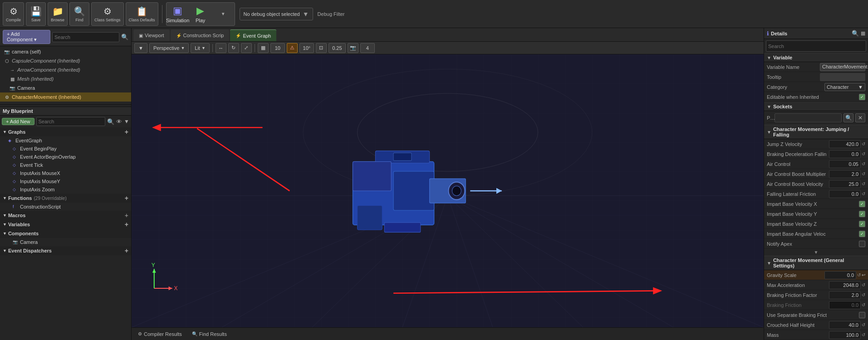  I want to click on max-acceleration-value: 2048.0, so click(845, 285).